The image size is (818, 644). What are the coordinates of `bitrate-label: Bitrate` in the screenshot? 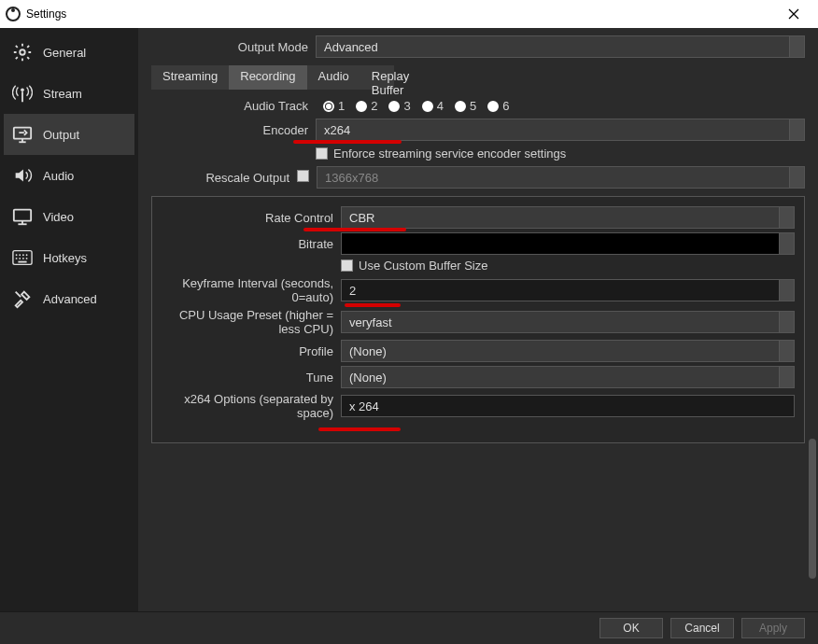 It's located at (251, 245).